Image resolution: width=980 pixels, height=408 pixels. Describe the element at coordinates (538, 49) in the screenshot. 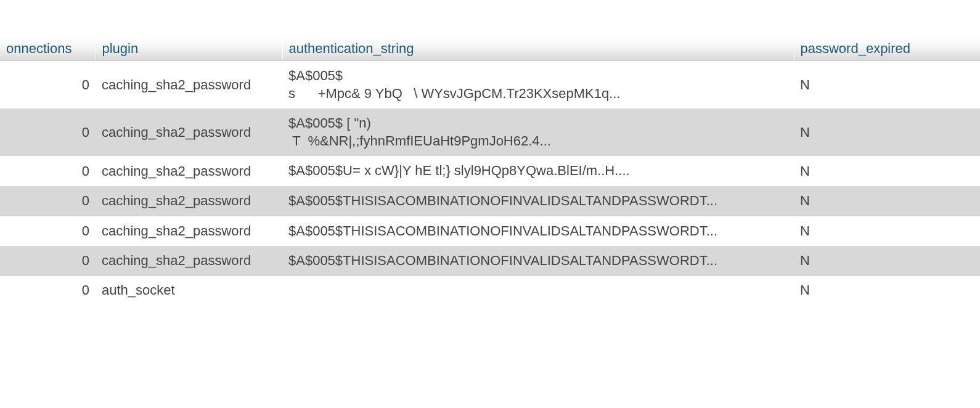

I see `column-header-authentication-string: authentication_string` at that location.